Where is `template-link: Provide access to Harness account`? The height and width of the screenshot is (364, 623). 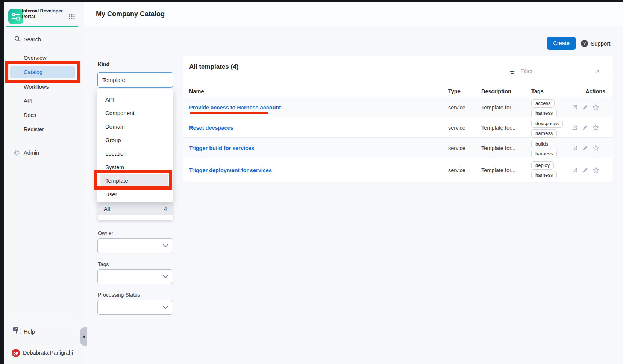
template-link: Provide access to Harness account is located at coordinates (235, 108).